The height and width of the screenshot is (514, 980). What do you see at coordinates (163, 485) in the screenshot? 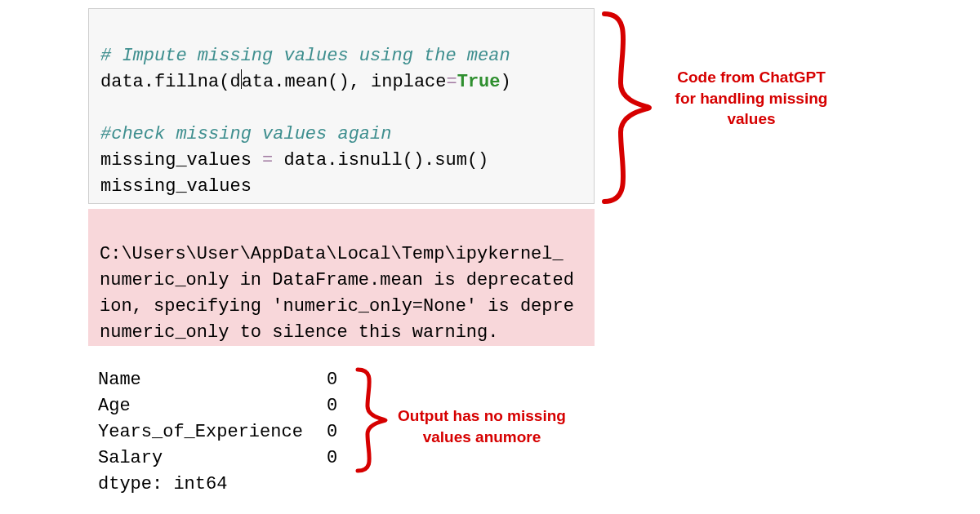
I see `output-dtype: dtype: int64` at bounding box center [163, 485].